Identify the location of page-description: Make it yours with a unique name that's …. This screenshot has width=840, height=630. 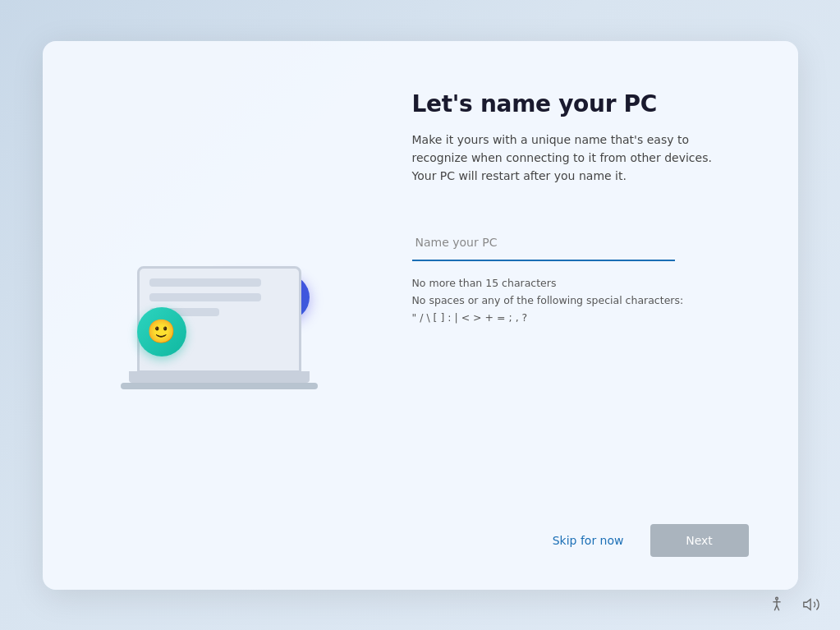
(564, 158).